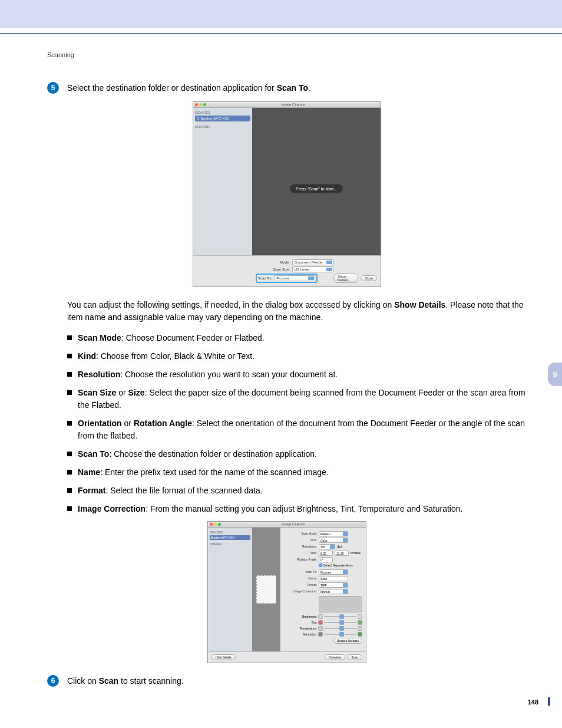 The image size is (562, 728). I want to click on step-5-badge: 5, so click(53, 88).